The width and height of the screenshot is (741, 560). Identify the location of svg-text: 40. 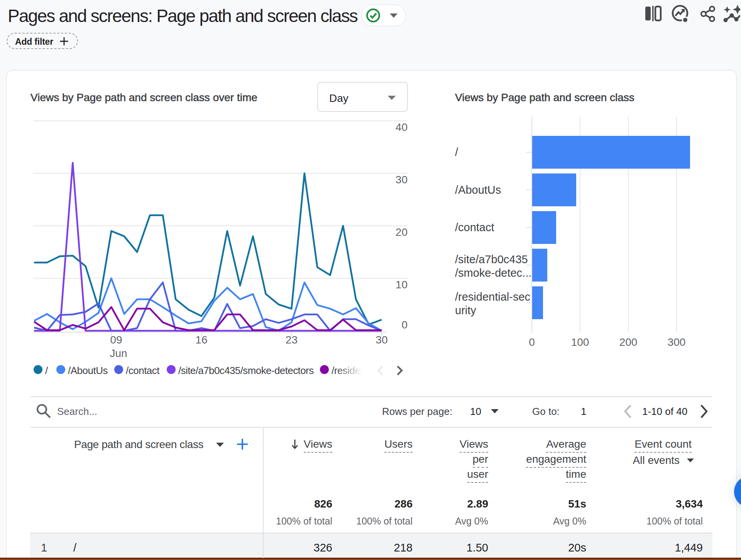
(401, 127).